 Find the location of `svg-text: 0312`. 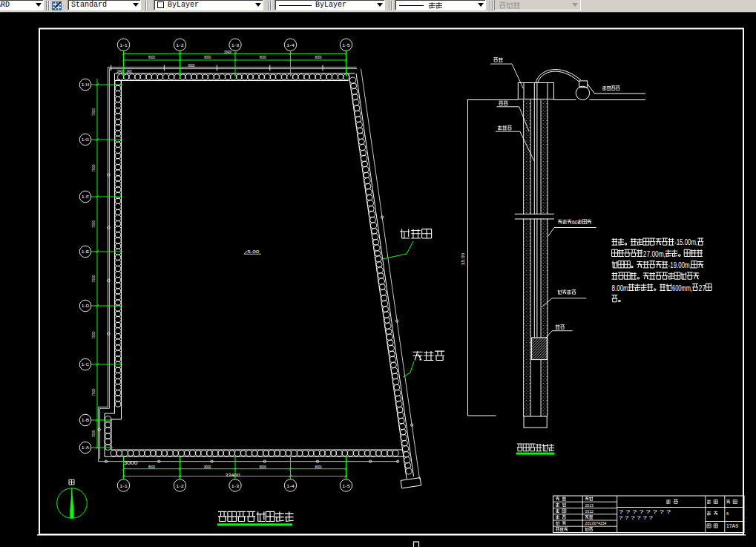

svg-text: 0312 is located at coordinates (590, 511).